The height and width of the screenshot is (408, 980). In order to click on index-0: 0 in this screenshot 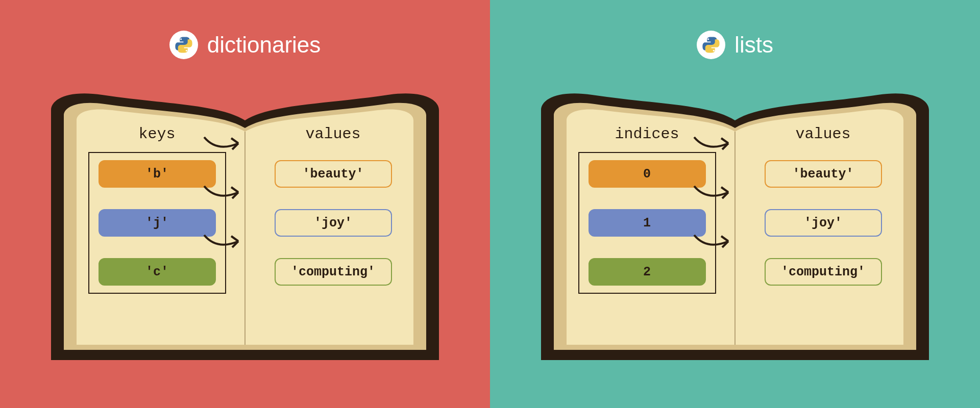, I will do `click(647, 174)`.